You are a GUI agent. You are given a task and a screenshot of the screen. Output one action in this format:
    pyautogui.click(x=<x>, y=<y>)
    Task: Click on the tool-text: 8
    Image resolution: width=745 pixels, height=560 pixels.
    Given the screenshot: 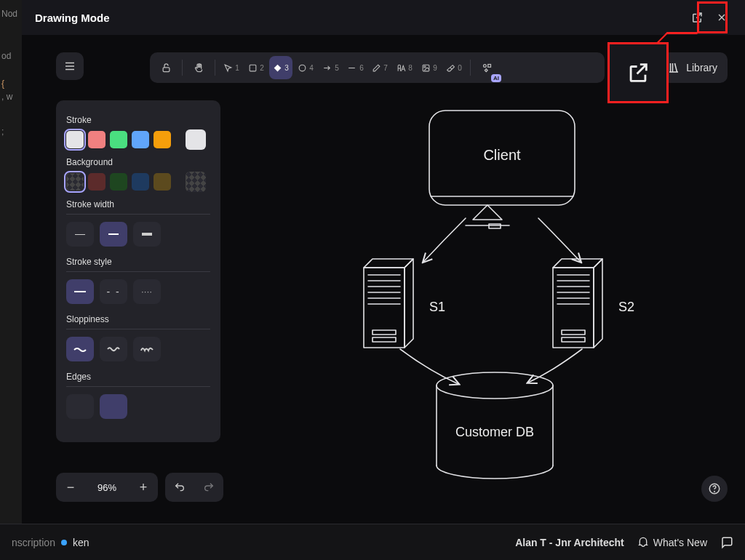 What is the action you would take?
    pyautogui.click(x=405, y=68)
    